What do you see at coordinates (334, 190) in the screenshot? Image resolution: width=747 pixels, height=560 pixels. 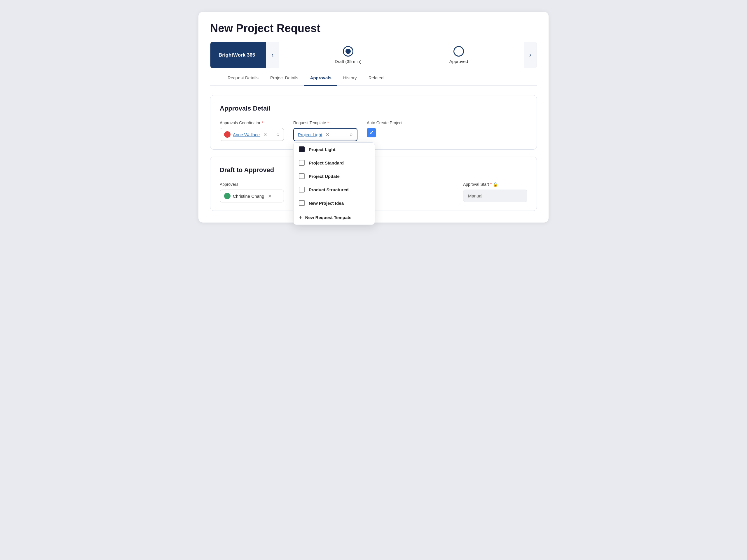 I see `dropdown-item-product-structured: Product Structured` at bounding box center [334, 190].